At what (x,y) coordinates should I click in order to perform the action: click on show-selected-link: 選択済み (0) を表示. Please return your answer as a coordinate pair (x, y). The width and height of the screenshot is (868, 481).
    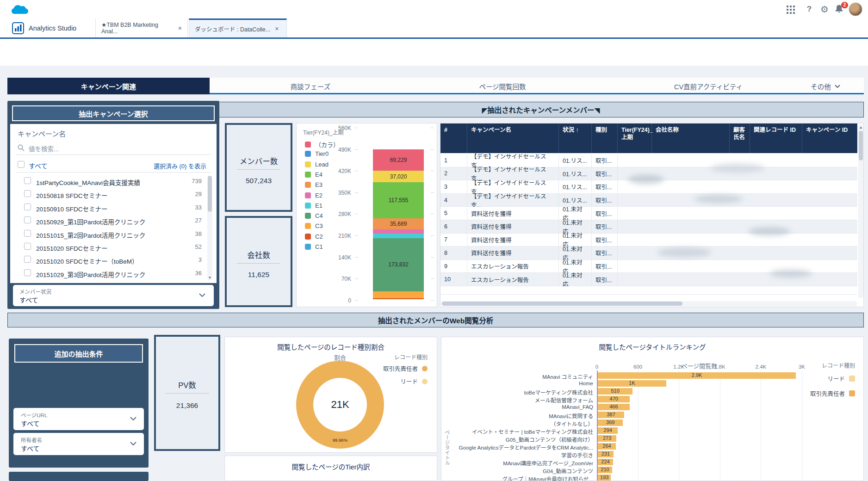
    Looking at the image, I should click on (180, 166).